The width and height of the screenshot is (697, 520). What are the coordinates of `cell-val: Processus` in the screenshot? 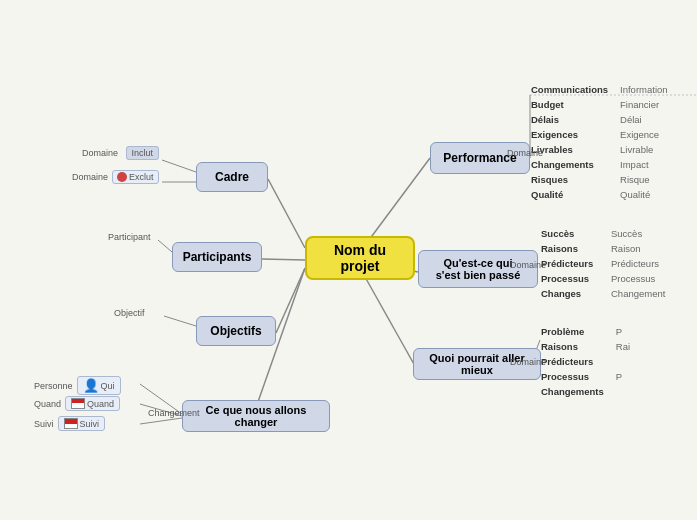 It's located at (638, 278).